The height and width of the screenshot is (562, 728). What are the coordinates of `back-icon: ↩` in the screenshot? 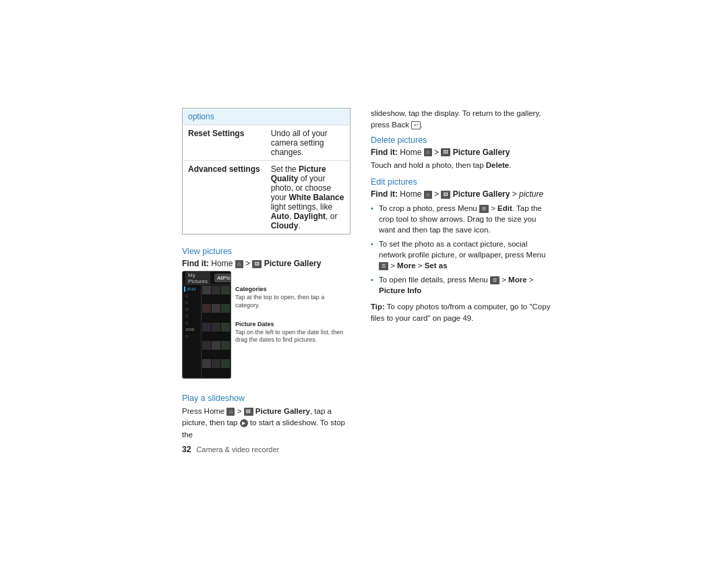 It's located at (416, 125).